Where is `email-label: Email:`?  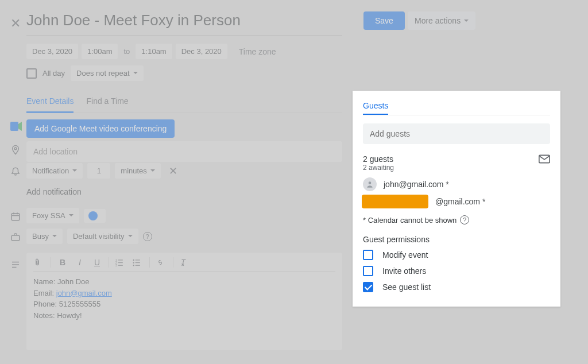 email-label: Email: is located at coordinates (44, 293).